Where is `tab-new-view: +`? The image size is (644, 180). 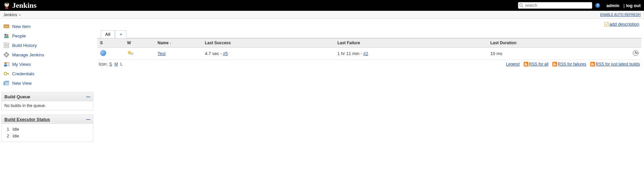
tab-new-view: + is located at coordinates (121, 34).